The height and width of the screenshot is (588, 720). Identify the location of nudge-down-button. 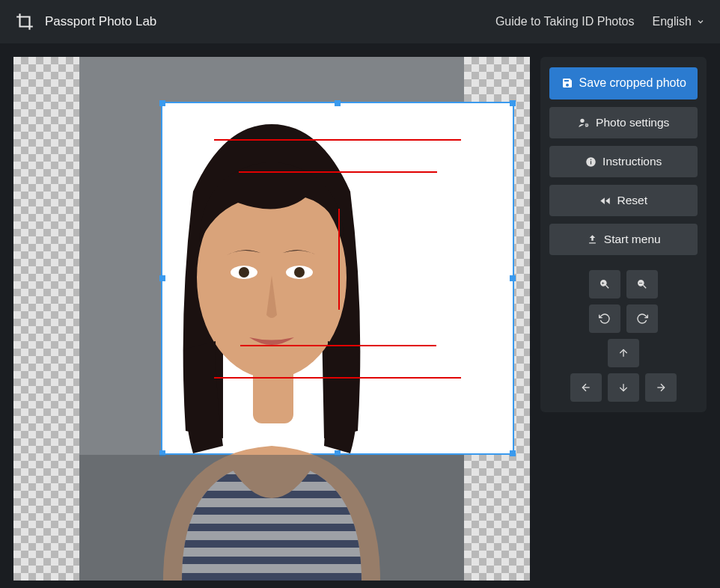
(623, 388).